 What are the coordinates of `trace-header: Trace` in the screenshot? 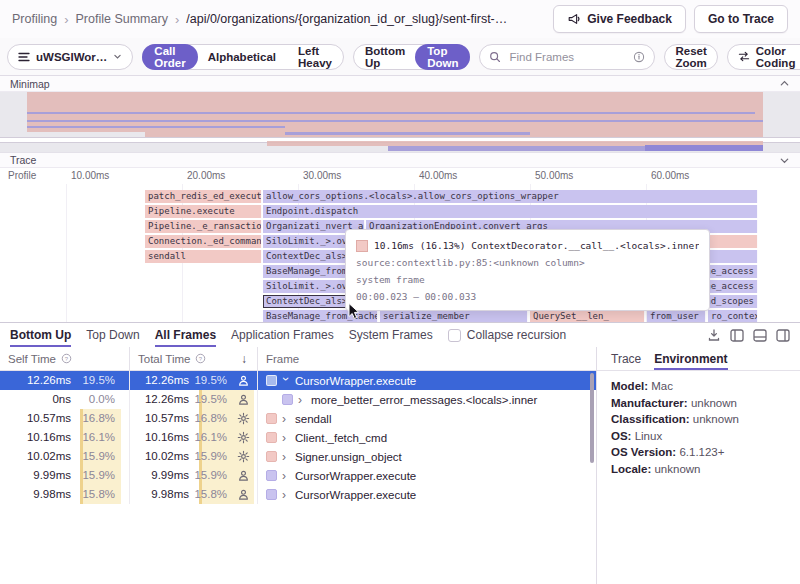 It's located at (400, 160).